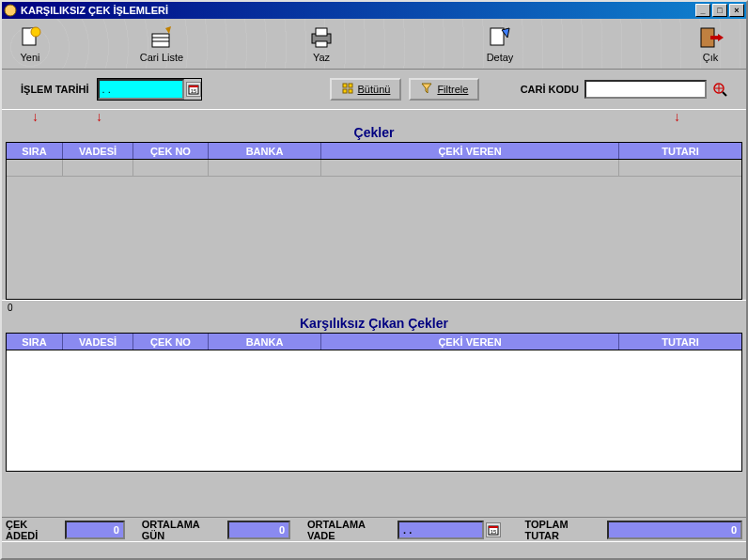 Image resolution: width=748 pixels, height=560 pixels. Describe the element at coordinates (374, 44) in the screenshot. I see `main-toolbar: Yeni Cari Liste Yaz Detay Çık` at that location.